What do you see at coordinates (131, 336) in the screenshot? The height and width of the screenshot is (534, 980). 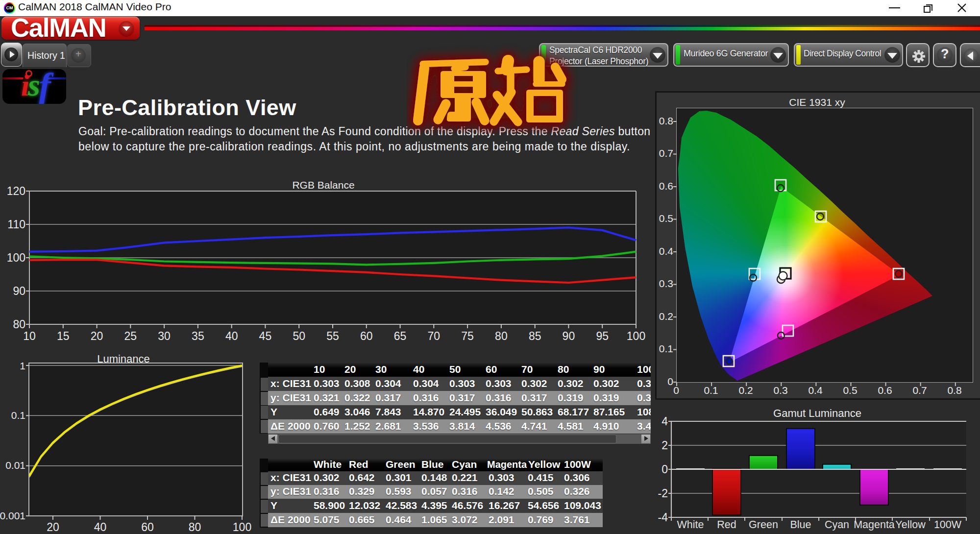 I see `svg-text: 25` at bounding box center [131, 336].